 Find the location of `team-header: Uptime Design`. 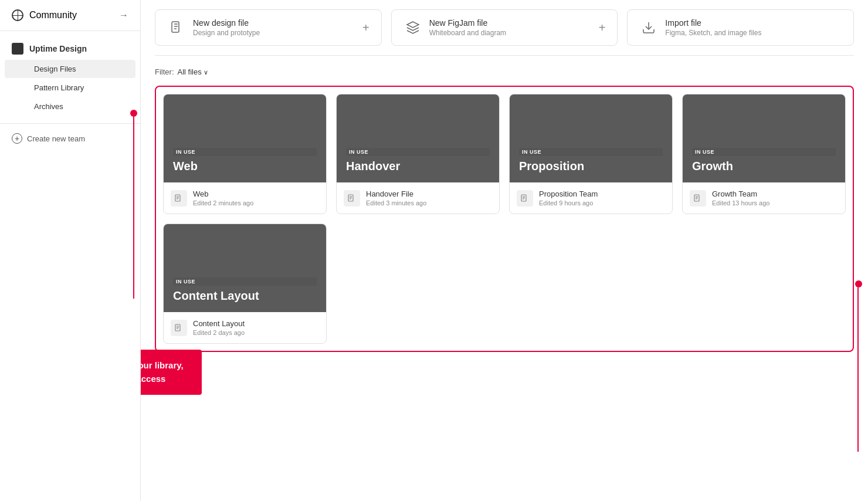

team-header: Uptime Design is located at coordinates (70, 49).